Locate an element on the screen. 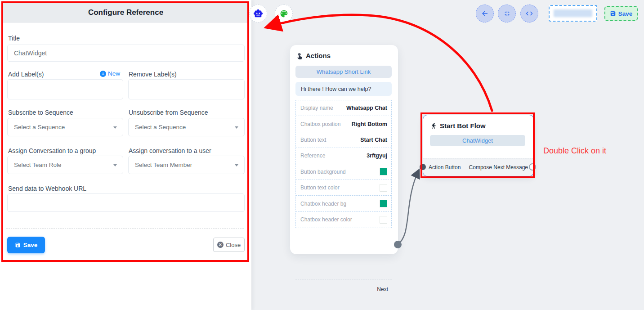  row-label: Chatbox header color is located at coordinates (326, 220).